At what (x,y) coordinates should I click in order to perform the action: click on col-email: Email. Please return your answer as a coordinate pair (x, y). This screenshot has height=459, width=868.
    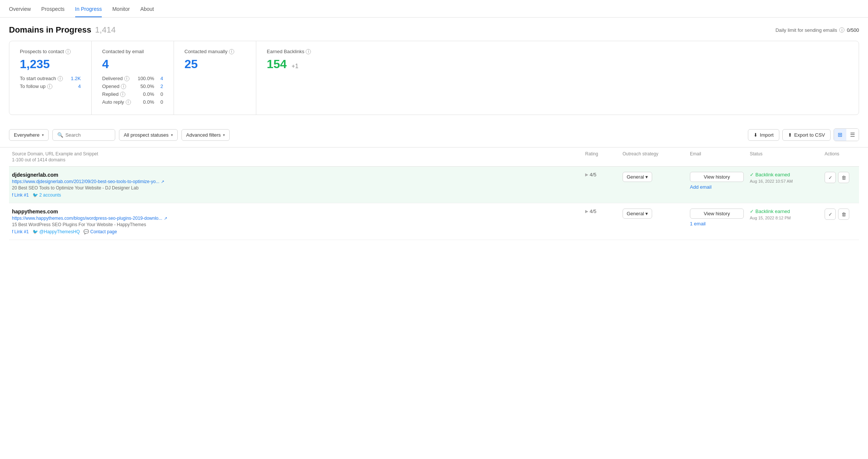
    Looking at the image, I should click on (717, 157).